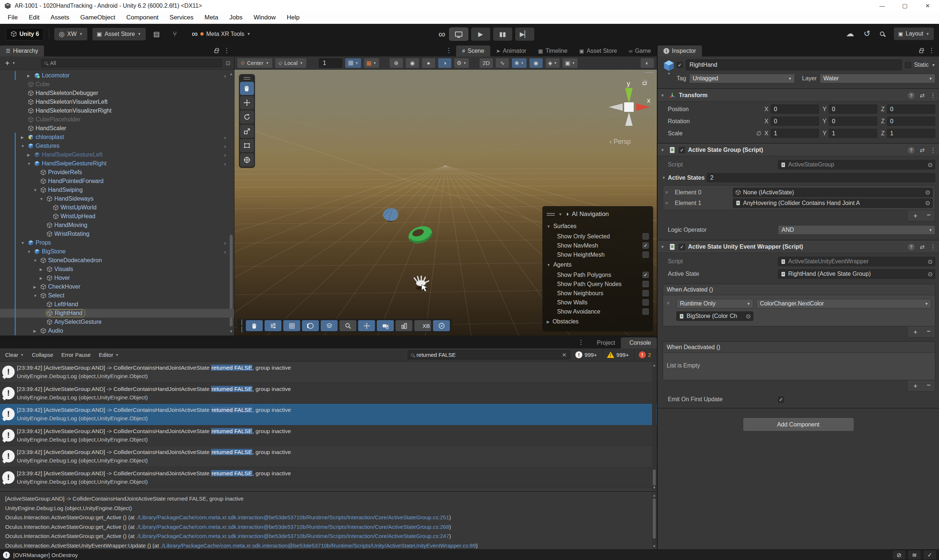 This screenshot has width=939, height=560. Describe the element at coordinates (833, 192) in the screenshot. I see `element-object-field: None (IActiveState) ⊙` at that location.